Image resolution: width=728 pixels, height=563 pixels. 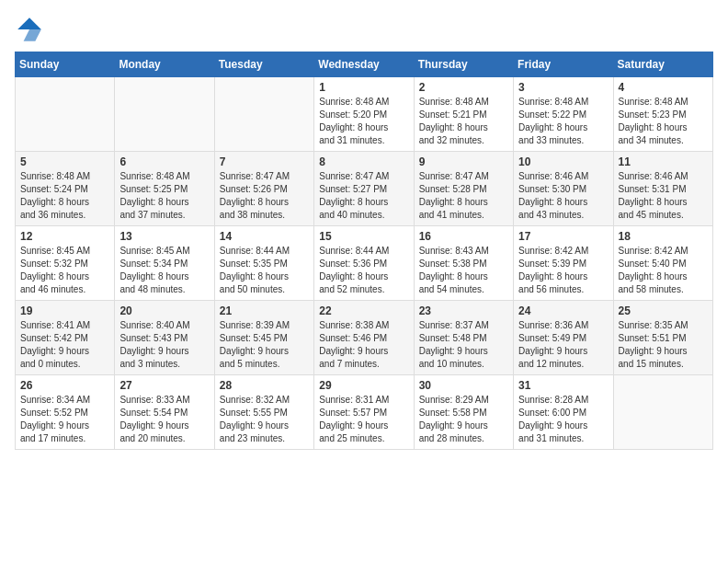 I want to click on day-info: Sunrise: 8:46 AM Sunset: 5:30 PM Dayligh…, so click(x=563, y=196).